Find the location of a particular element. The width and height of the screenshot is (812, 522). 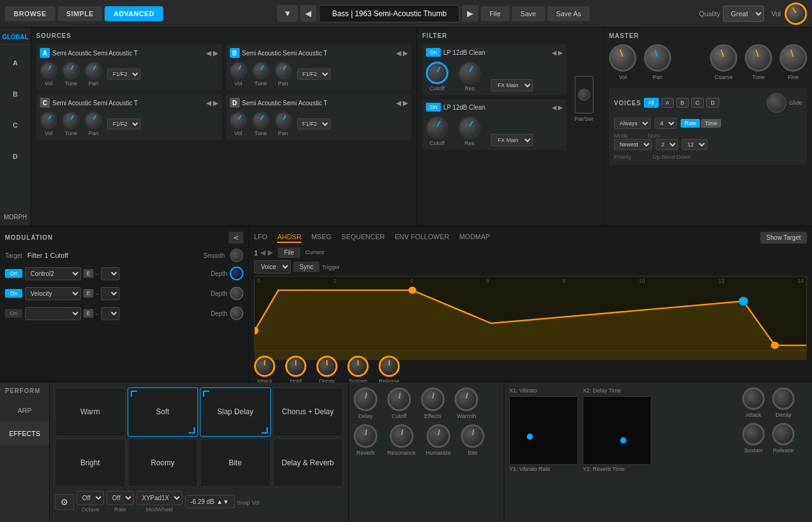

browse-button: BROWSE is located at coordinates (30, 14).